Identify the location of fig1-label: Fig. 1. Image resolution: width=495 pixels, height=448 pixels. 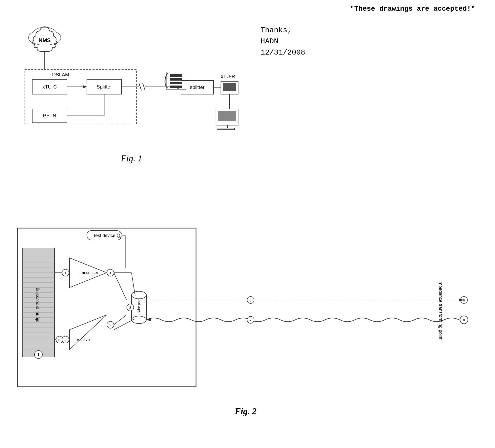
(132, 158).